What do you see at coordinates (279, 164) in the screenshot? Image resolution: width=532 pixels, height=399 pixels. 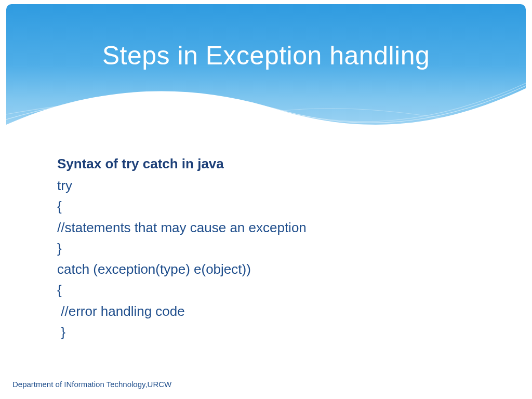 I see `content-subtitle: Syntax of try catch in java` at bounding box center [279, 164].